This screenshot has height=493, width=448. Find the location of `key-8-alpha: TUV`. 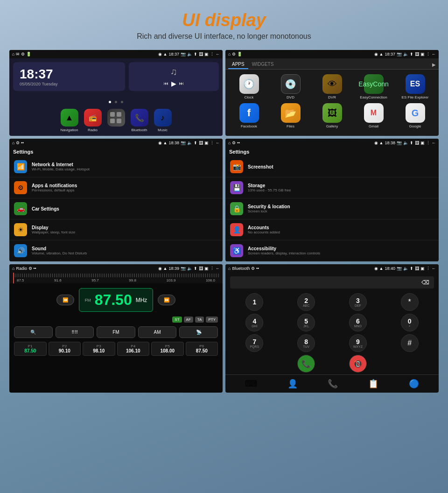

key-8-alpha: TUV is located at coordinates (306, 346).